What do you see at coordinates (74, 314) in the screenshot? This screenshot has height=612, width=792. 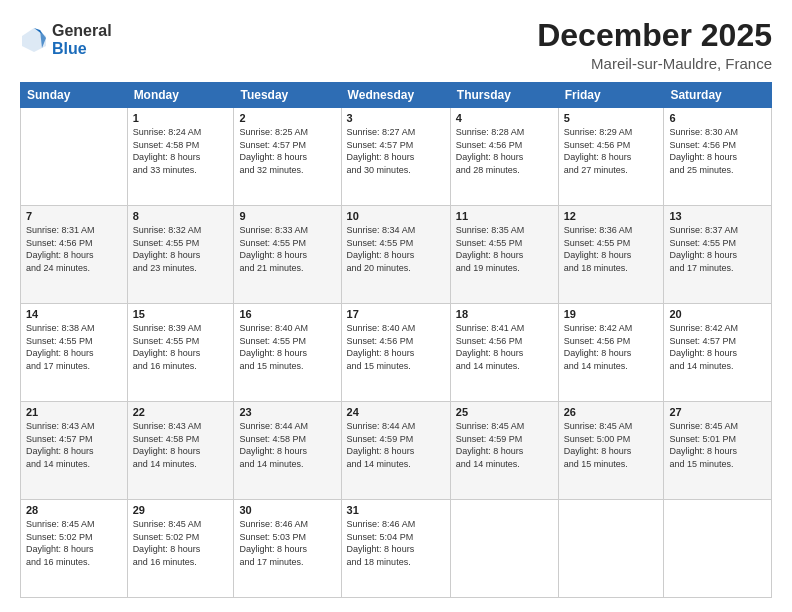 I see `day-number: 14` at bounding box center [74, 314].